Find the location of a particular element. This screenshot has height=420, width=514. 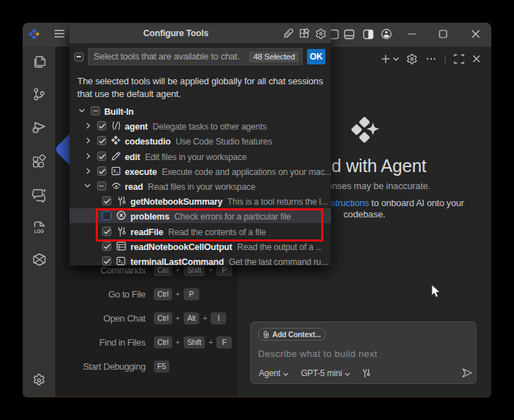

svg-text: LOG is located at coordinates (39, 231).